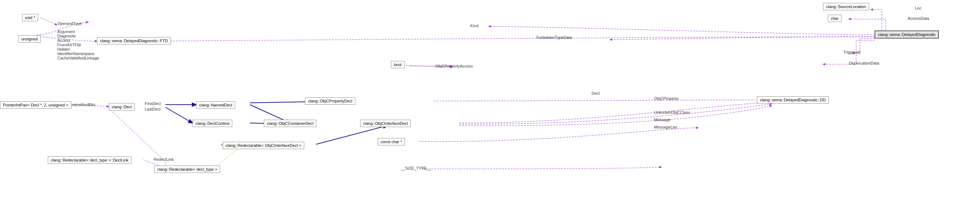 This screenshot has width=980, height=206. What do you see at coordinates (918, 8) in the screenshot?
I see `label-Loc: Loc` at bounding box center [918, 8].